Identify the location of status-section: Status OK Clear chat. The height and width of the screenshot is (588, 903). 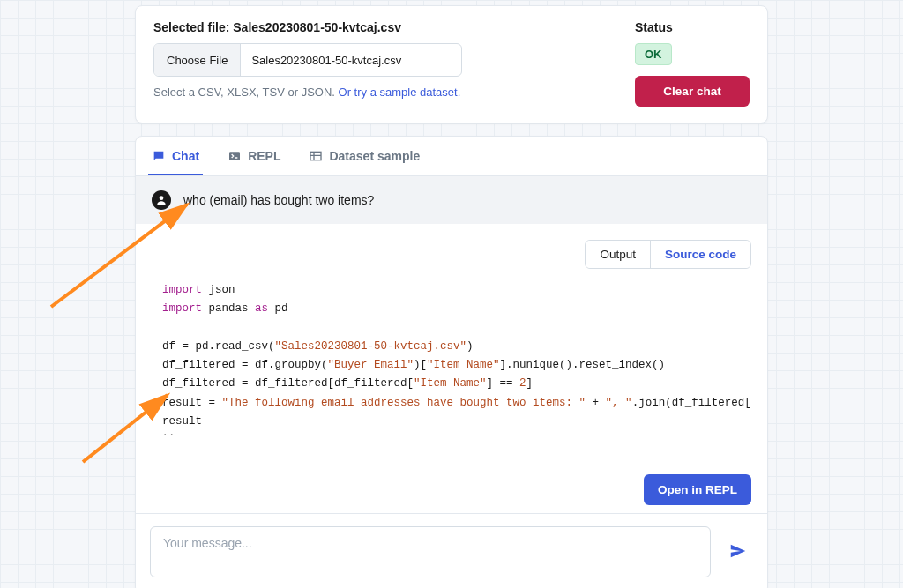
(692, 63).